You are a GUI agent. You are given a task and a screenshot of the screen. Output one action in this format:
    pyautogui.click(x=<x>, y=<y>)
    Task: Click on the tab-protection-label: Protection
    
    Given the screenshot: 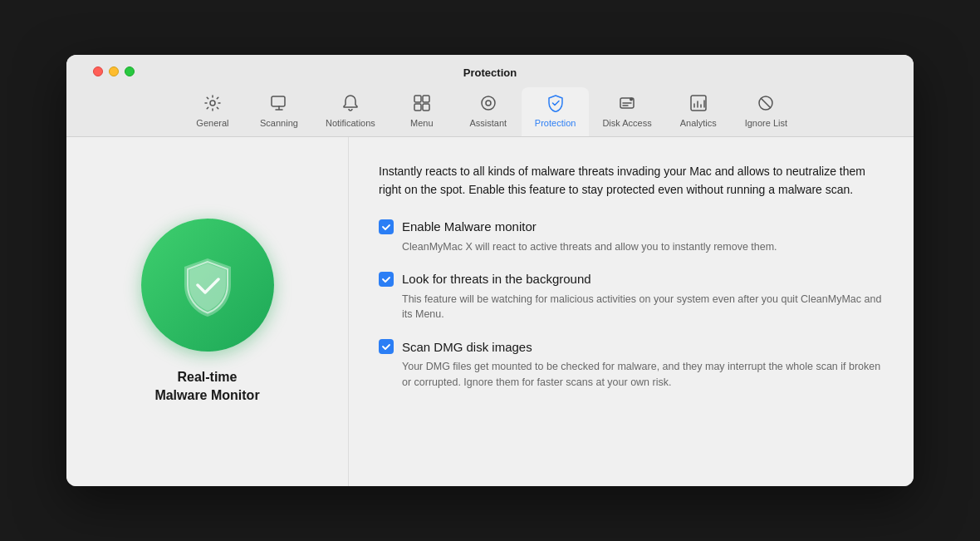 What is the action you would take?
    pyautogui.click(x=556, y=123)
    